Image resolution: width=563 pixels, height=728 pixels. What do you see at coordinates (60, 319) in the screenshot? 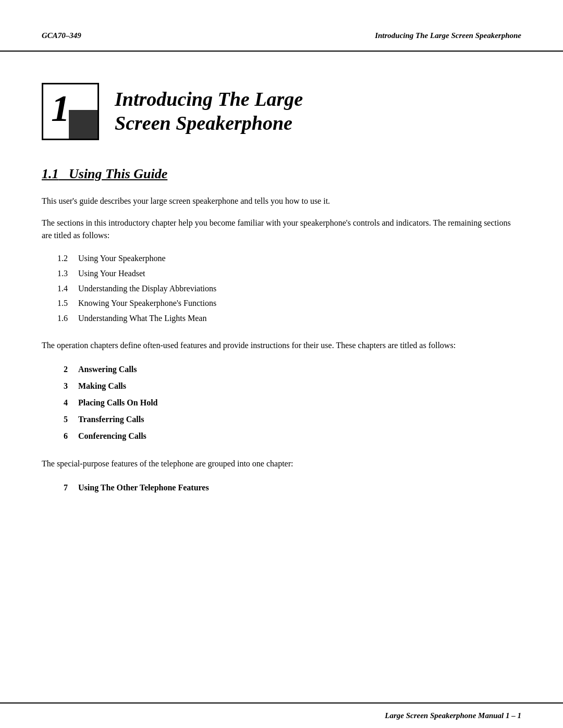
I see `item-number: 1.6` at bounding box center [60, 319].